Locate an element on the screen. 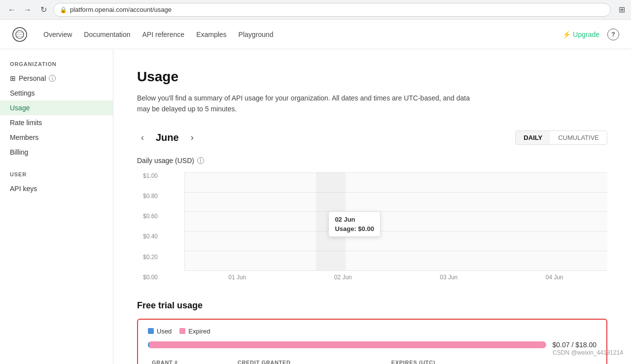  page-title: Usage is located at coordinates (372, 77).